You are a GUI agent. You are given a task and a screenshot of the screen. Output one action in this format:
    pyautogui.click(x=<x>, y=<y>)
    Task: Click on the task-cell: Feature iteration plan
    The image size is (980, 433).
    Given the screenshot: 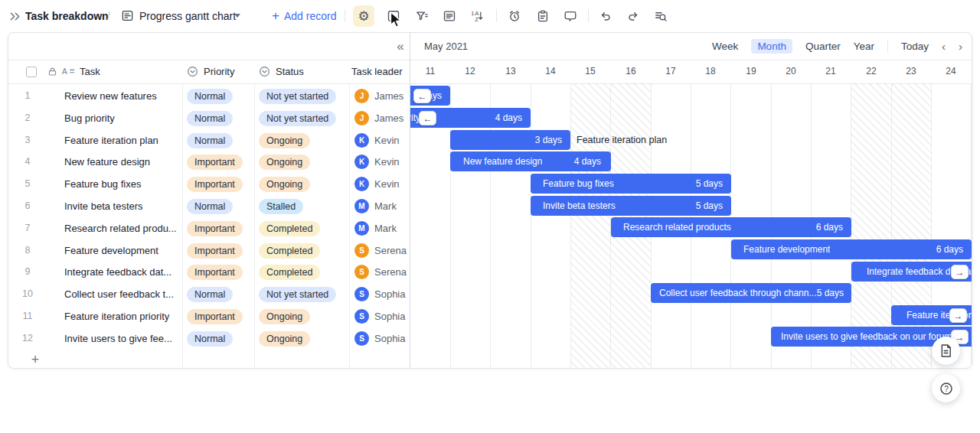 What is the action you would take?
    pyautogui.click(x=112, y=141)
    